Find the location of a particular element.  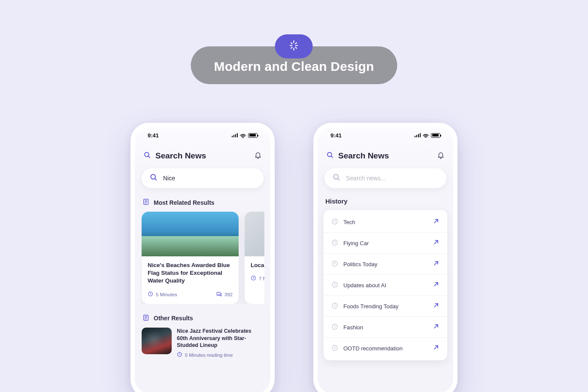

other-meta: 5 Minutes reading time is located at coordinates (209, 355).